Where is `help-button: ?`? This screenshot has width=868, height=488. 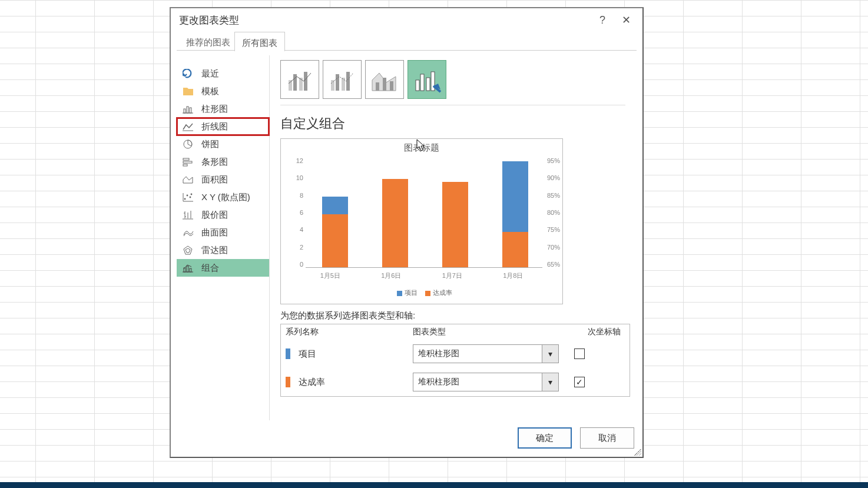
help-button: ? is located at coordinates (602, 20).